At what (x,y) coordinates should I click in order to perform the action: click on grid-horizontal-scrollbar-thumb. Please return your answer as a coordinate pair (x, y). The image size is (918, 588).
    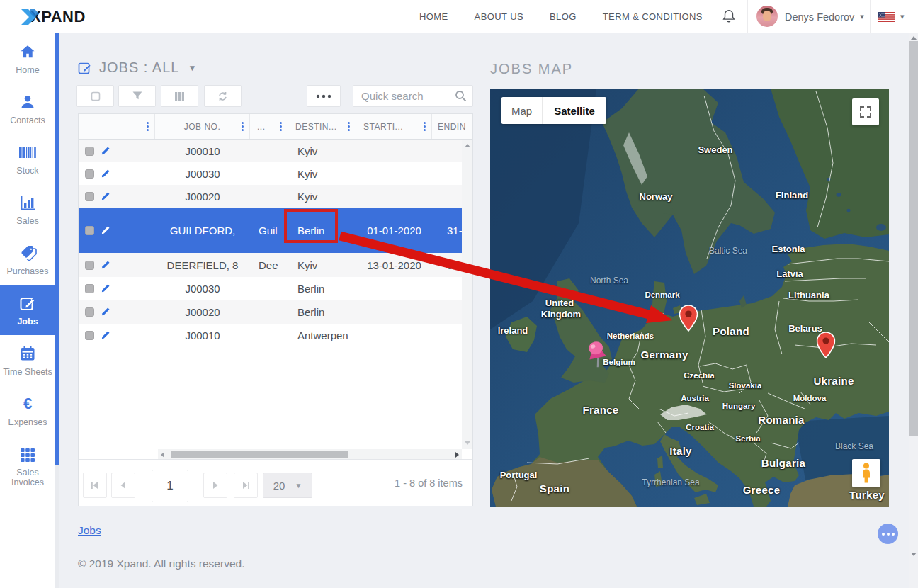
    Looking at the image, I should click on (259, 454).